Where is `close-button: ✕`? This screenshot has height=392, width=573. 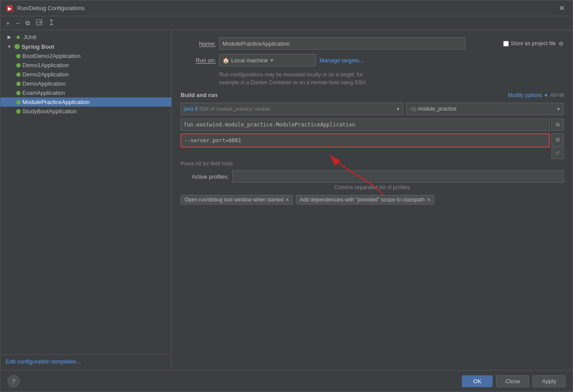
close-button: ✕ is located at coordinates (562, 8).